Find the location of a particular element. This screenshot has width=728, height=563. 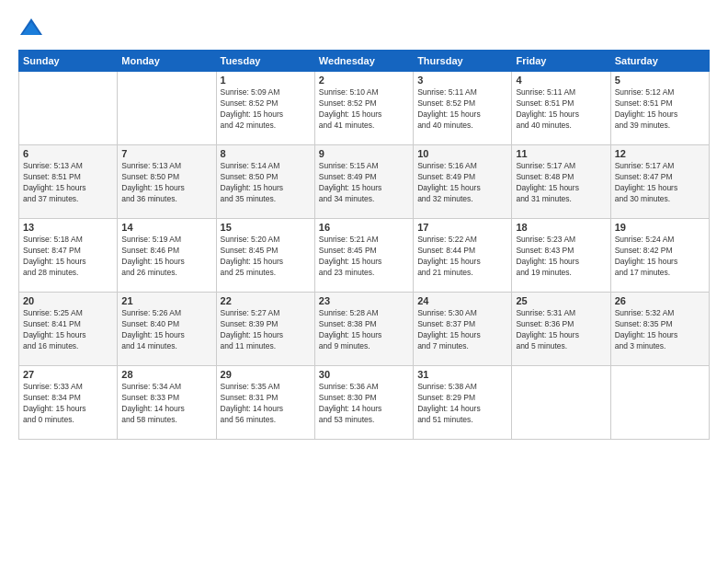

day-number: 6 is located at coordinates (68, 154).